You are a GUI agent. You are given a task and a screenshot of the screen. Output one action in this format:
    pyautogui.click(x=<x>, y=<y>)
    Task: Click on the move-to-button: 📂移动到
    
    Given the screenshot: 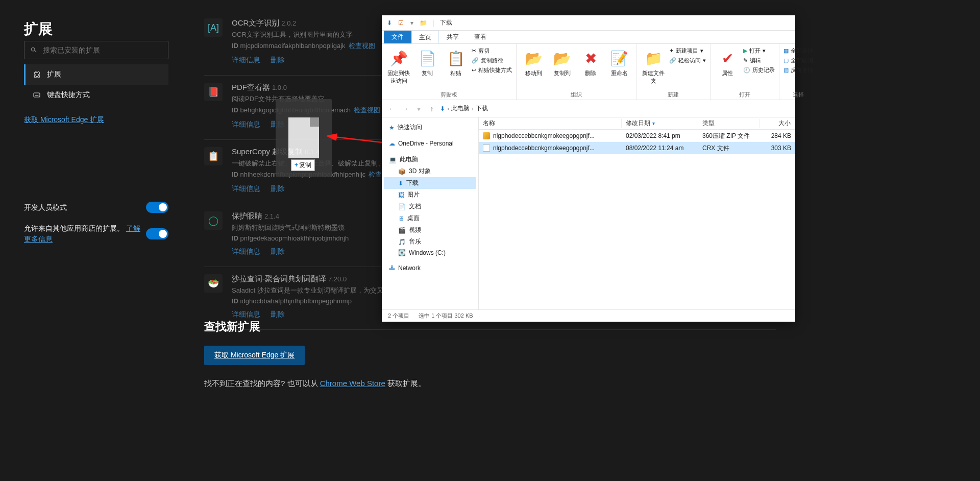 What is the action you would take?
    pyautogui.click(x=533, y=62)
    